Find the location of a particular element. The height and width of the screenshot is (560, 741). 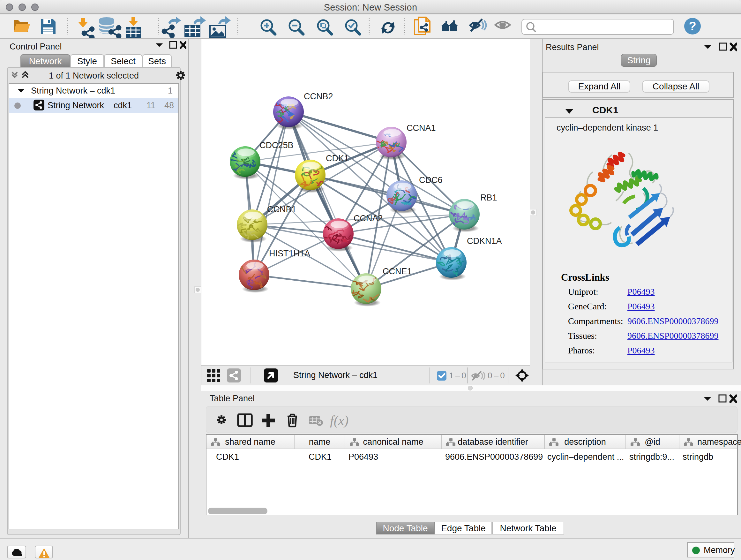

svg-text: CCNA2 is located at coordinates (368, 219).